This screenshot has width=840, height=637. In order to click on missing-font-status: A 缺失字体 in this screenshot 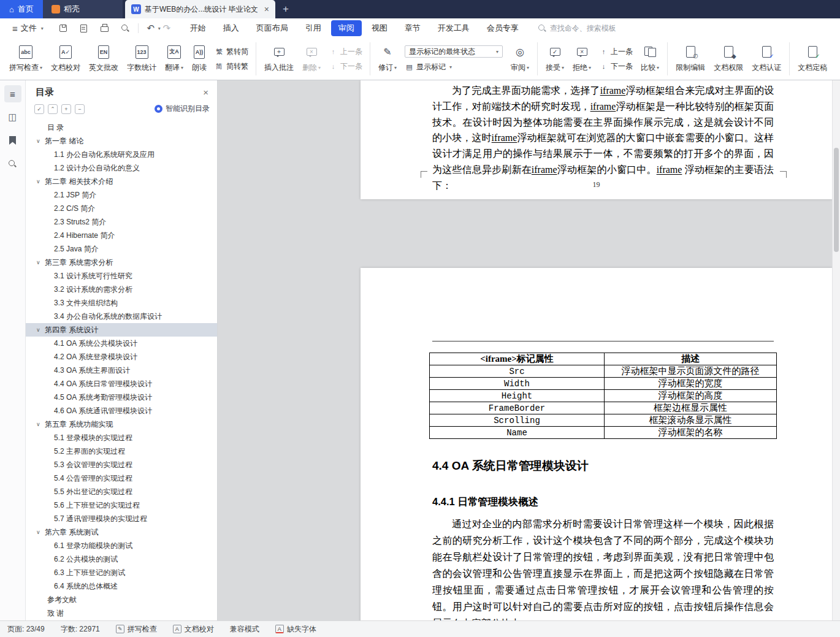, I will do `click(296, 629)`.